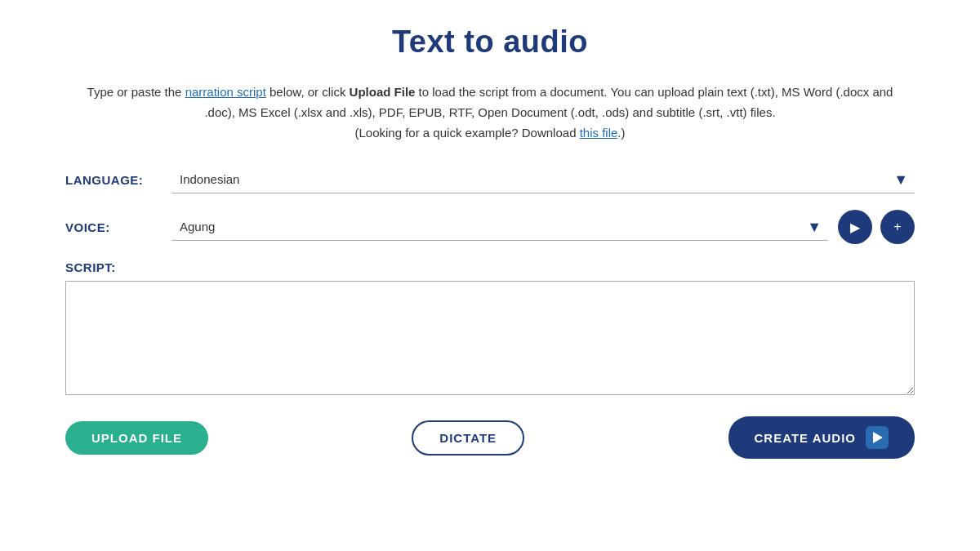 Image resolution: width=980 pixels, height=551 pixels. Describe the element at coordinates (490, 113) in the screenshot. I see `description-text: Type or paste the narration script below…` at that location.